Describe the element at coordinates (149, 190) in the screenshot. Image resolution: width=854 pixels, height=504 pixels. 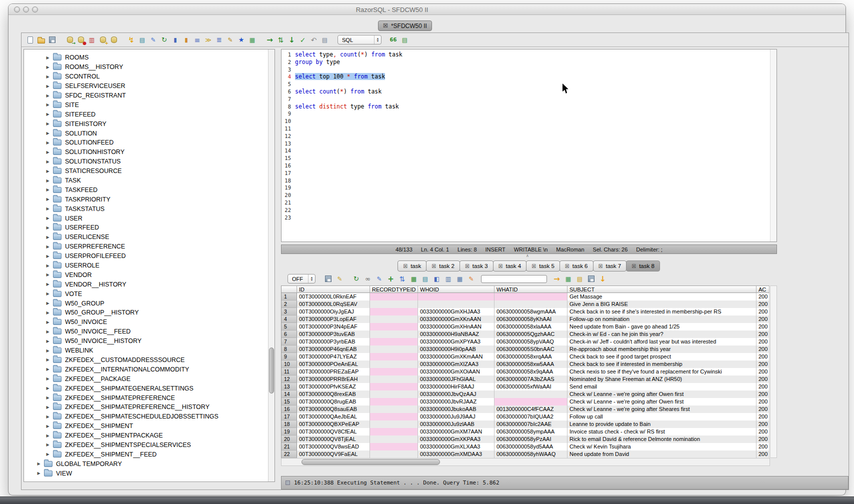
I see `tree-item-taskfeed: ▶TASKFEED` at that location.